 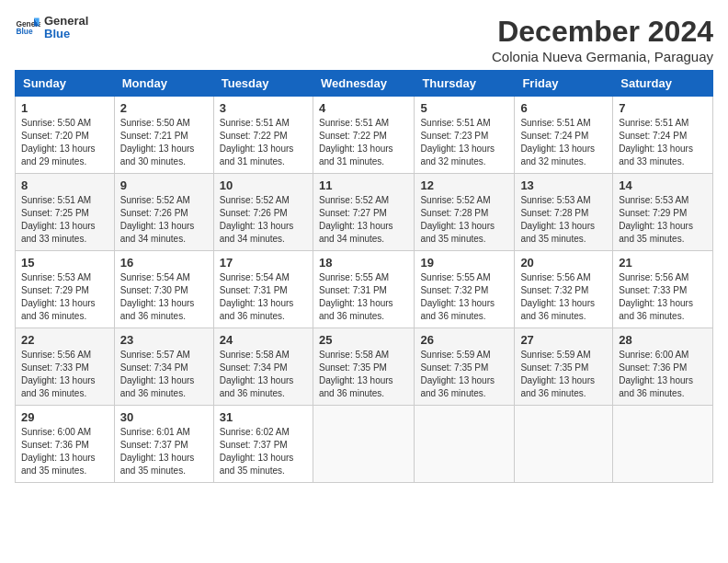 What do you see at coordinates (364, 290) in the screenshot?
I see `calendar-week-row: 15Sunrise: 5:53 AM Sunset: 7:29 PM Dayli…` at bounding box center [364, 290].